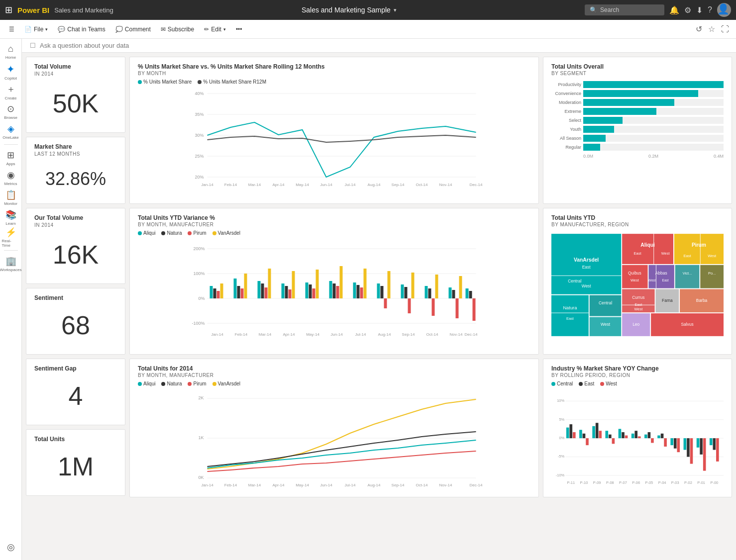 The height and width of the screenshot is (560, 736). What do you see at coordinates (384, 46) in the screenshot?
I see `qa-input` at bounding box center [384, 46].